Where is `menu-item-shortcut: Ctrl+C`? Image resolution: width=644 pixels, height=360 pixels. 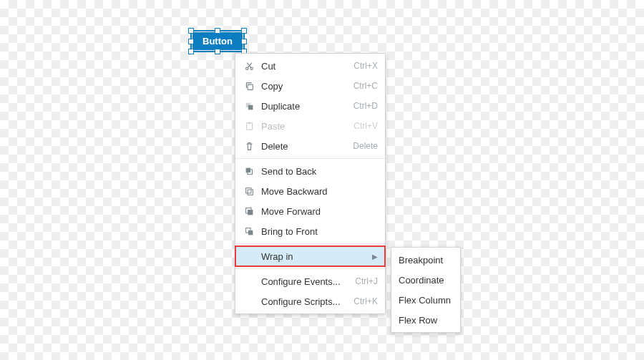
menu-item-shortcut: Ctrl+C is located at coordinates (366, 86).